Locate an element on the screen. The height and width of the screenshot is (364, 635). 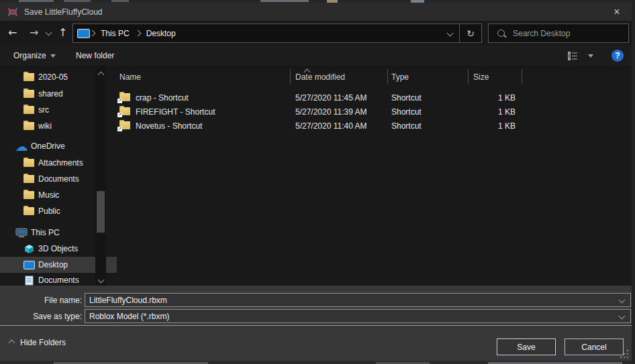
back-button: ← is located at coordinates (12, 33).